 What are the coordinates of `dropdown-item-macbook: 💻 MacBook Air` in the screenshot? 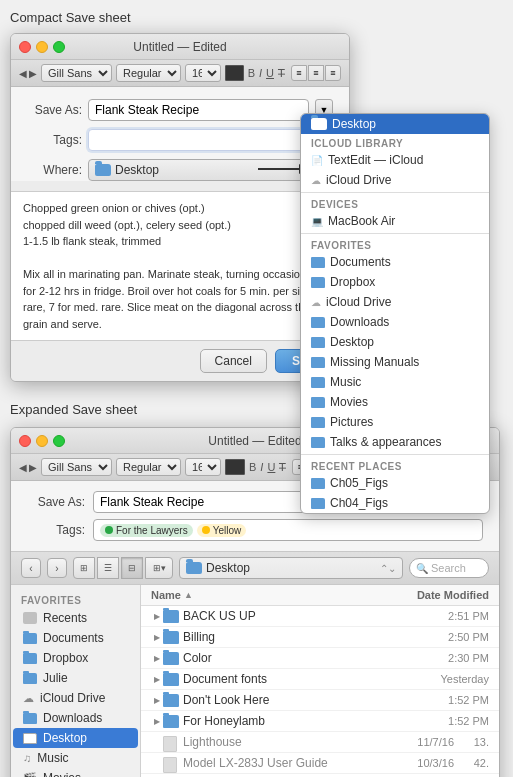 It's located at (395, 221).